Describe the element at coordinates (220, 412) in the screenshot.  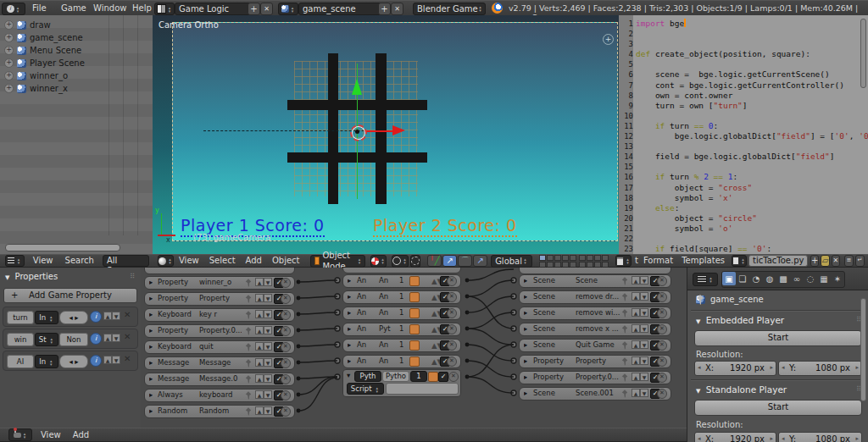
I see `sensor-row: ▸RandomRandom▲▼✓✕` at that location.